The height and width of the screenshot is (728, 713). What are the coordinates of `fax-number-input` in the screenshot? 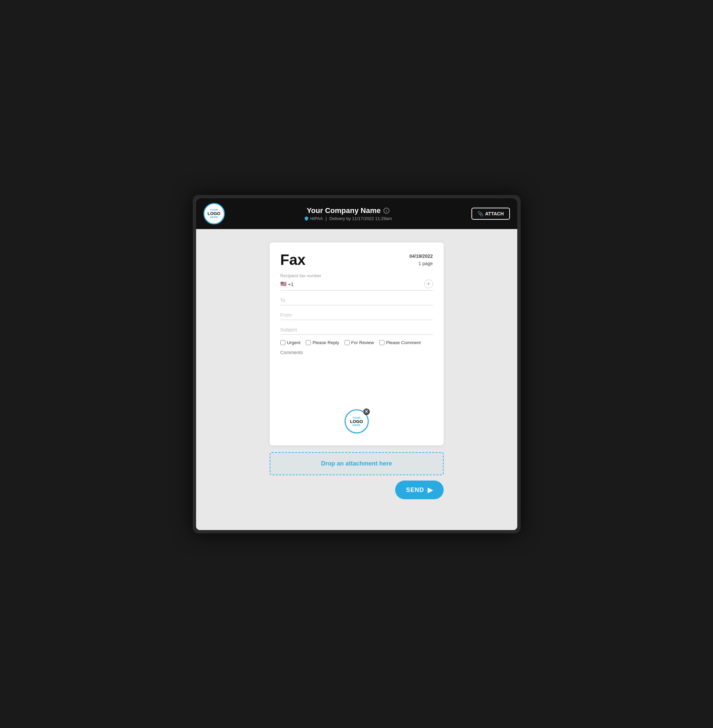 It's located at (359, 284).